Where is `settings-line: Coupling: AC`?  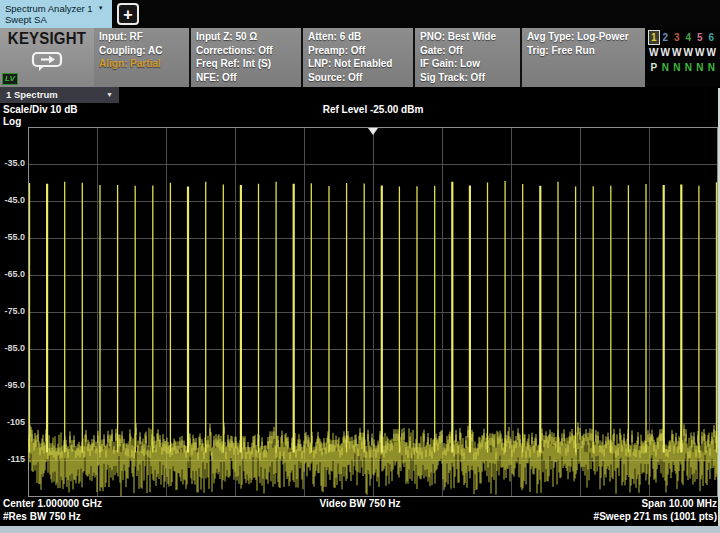
settings-line: Coupling: AC is located at coordinates (142, 51).